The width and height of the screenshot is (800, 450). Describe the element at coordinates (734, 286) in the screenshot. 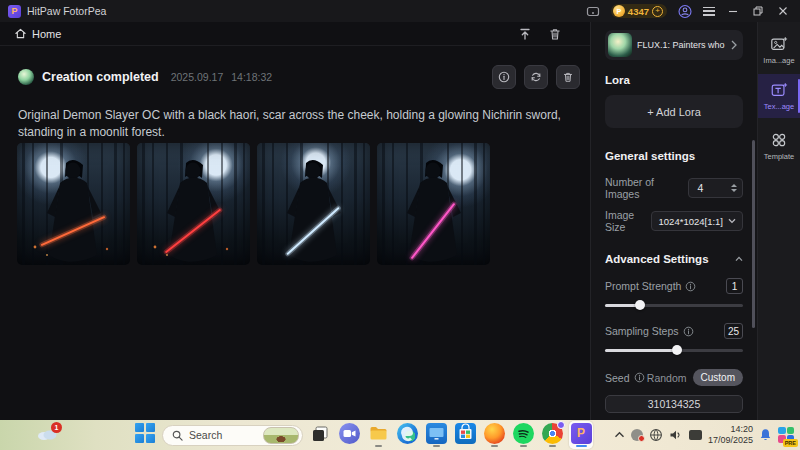

I see `prompt-strength-value: 1` at that location.